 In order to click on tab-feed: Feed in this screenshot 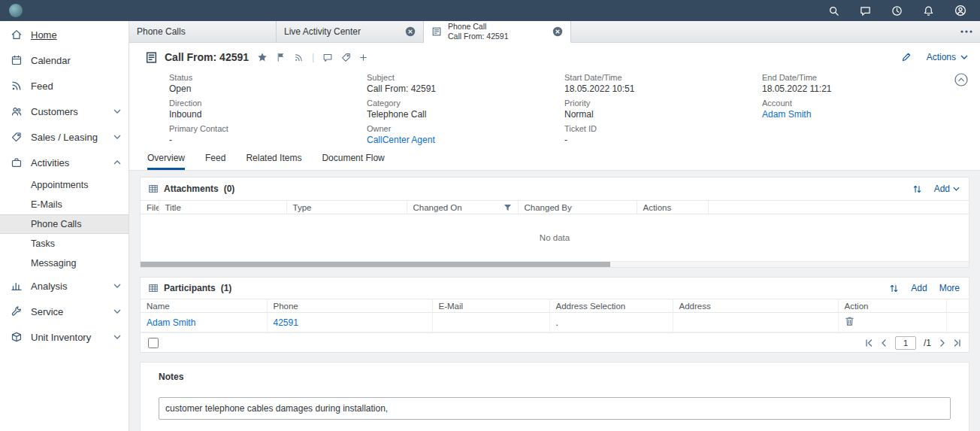, I will do `click(215, 161)`.